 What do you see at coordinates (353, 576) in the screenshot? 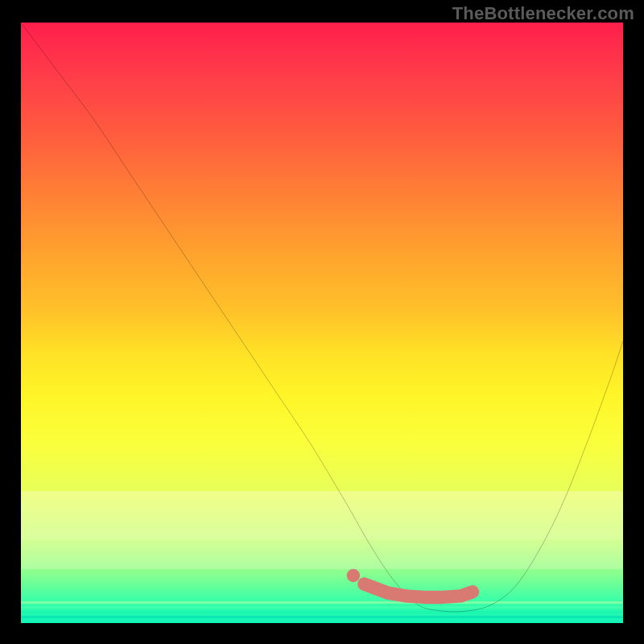
I see `highlight-start-dot` at bounding box center [353, 576].